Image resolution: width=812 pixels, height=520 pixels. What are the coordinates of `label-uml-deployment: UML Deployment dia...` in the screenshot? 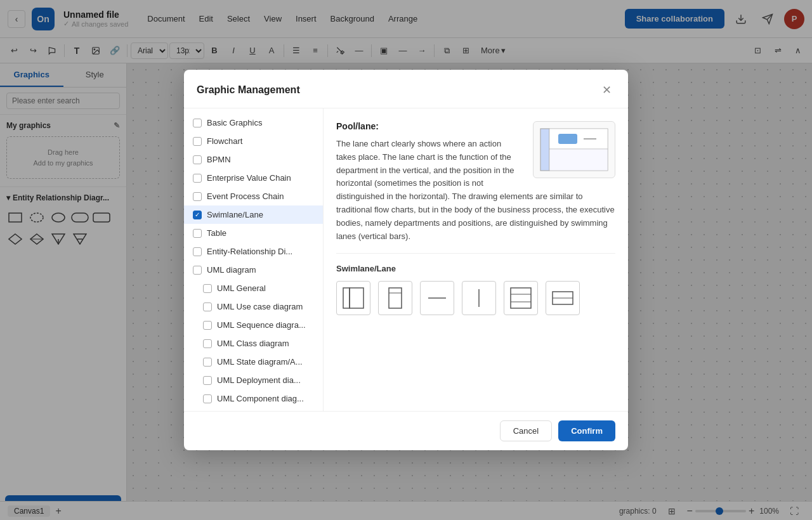 It's located at (259, 380).